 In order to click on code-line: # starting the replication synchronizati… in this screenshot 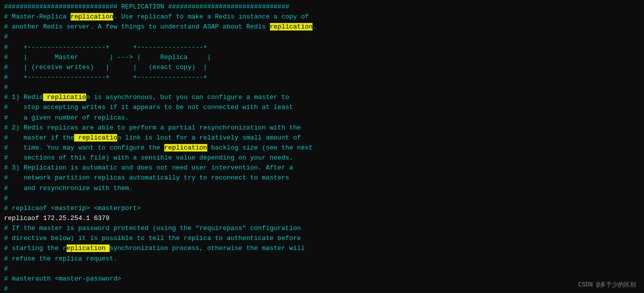, I will do `click(322, 248)`.